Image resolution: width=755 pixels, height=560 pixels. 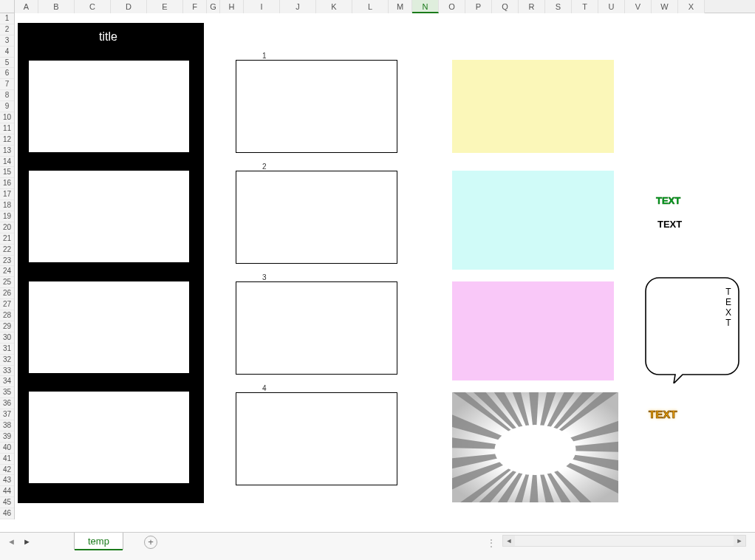 What do you see at coordinates (7, 118) in the screenshot?
I see `row-header-10: 10` at bounding box center [7, 118].